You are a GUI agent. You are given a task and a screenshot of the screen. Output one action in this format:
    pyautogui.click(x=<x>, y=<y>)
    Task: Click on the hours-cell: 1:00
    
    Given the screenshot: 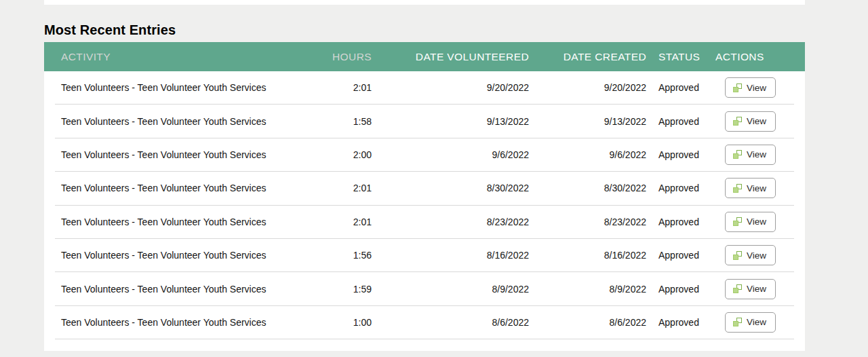 What is the action you would take?
    pyautogui.click(x=331, y=322)
    